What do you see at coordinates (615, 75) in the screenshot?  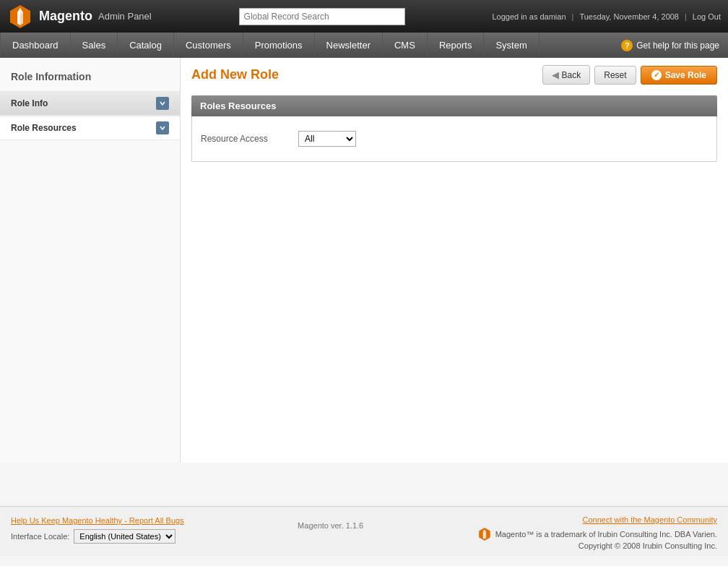 I see `reset-label: Reset` at bounding box center [615, 75].